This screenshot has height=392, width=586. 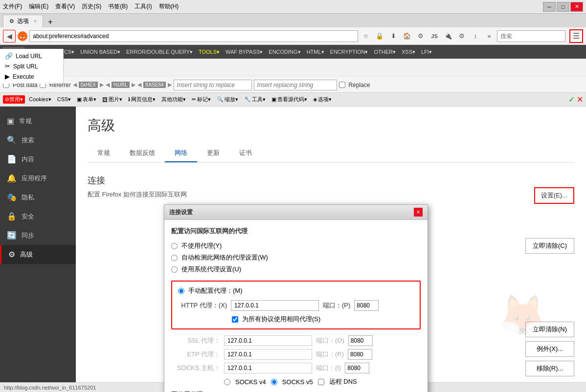 What do you see at coordinates (100, 52) in the screenshot?
I see `sqli-union-based: UNION BASED▾` at bounding box center [100, 52].